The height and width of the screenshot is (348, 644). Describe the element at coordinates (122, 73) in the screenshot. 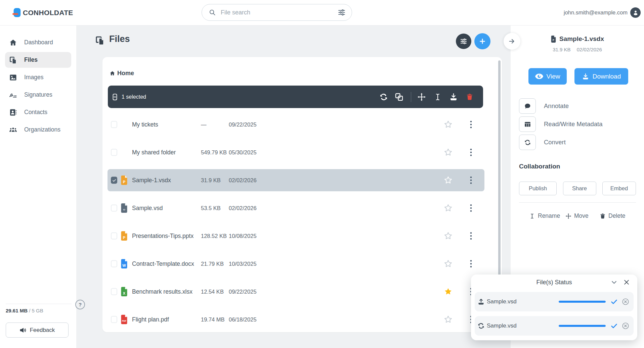

I see `breadcrumb-home: Home` at that location.